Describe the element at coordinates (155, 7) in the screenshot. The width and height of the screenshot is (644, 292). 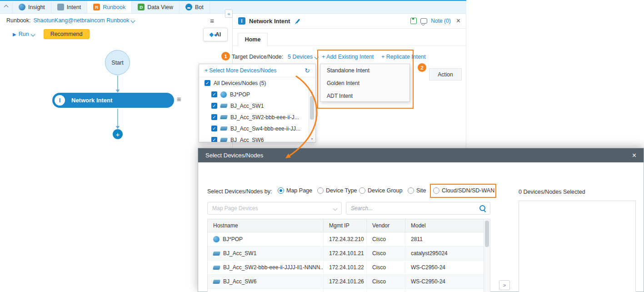
I see `tab-data-view: D Data View` at that location.